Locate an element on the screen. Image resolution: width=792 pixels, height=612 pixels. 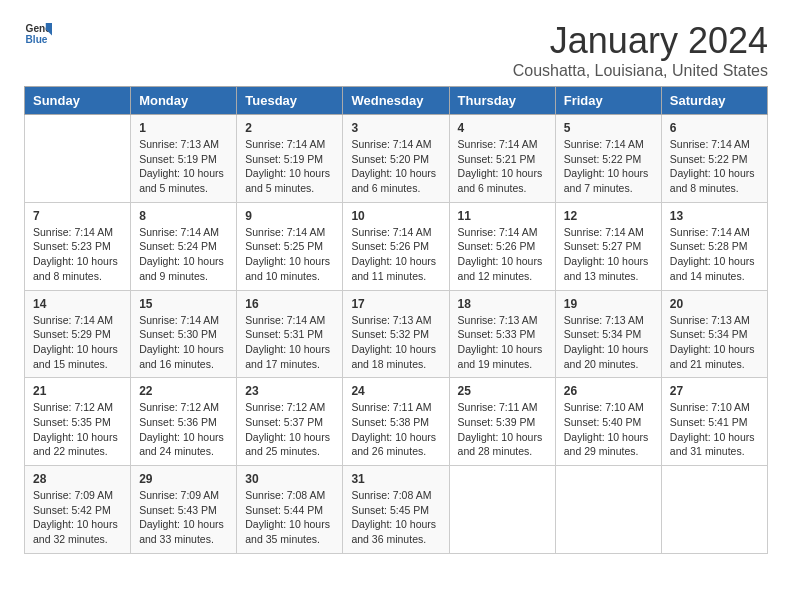
day-info: Sunrise: 7:11 AM Sunset: 5:38 PM Dayligh… is located at coordinates (396, 430).